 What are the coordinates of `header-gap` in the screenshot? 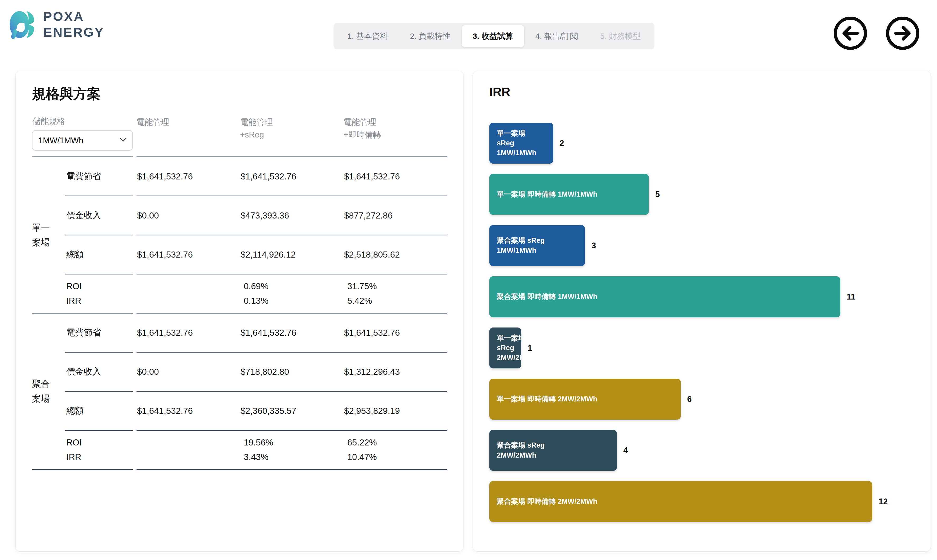 It's located at (135, 137).